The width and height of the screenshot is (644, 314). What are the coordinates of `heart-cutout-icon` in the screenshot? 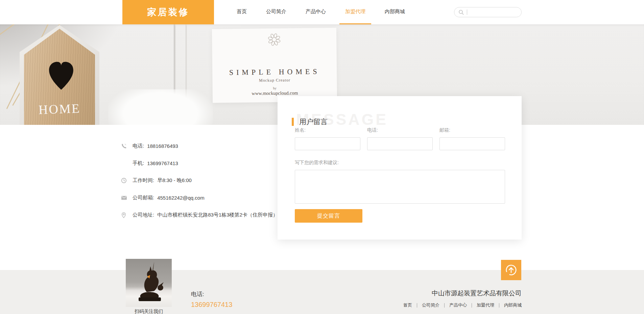 It's located at (61, 76).